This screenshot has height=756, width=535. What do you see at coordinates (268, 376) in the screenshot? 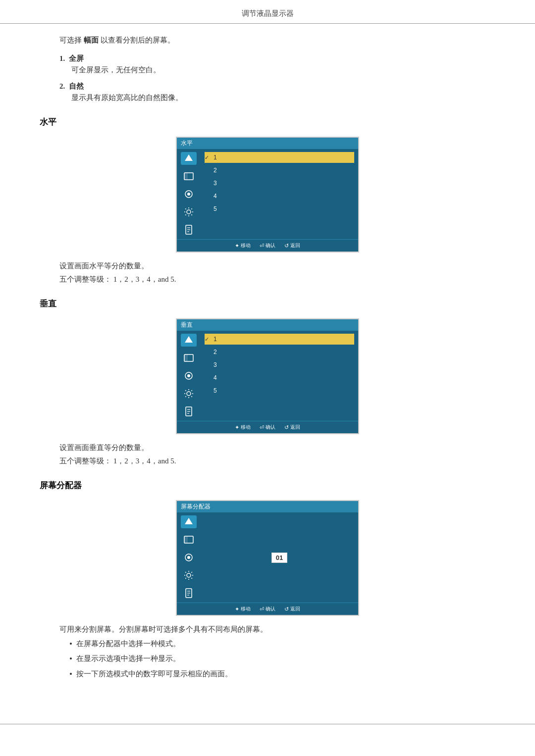
I see `mockup-vertical: 垂直` at bounding box center [268, 376].